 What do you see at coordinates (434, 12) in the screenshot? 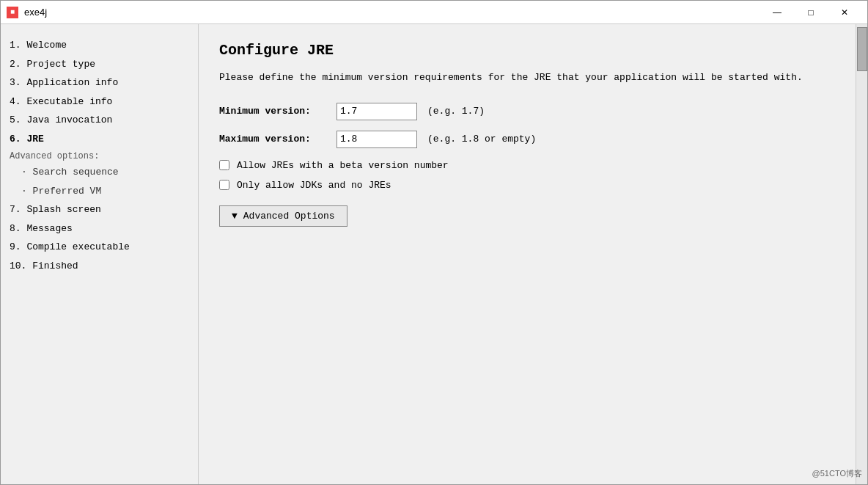
I see `title-bar: ■ exe4j — □ ✕` at bounding box center [434, 12].